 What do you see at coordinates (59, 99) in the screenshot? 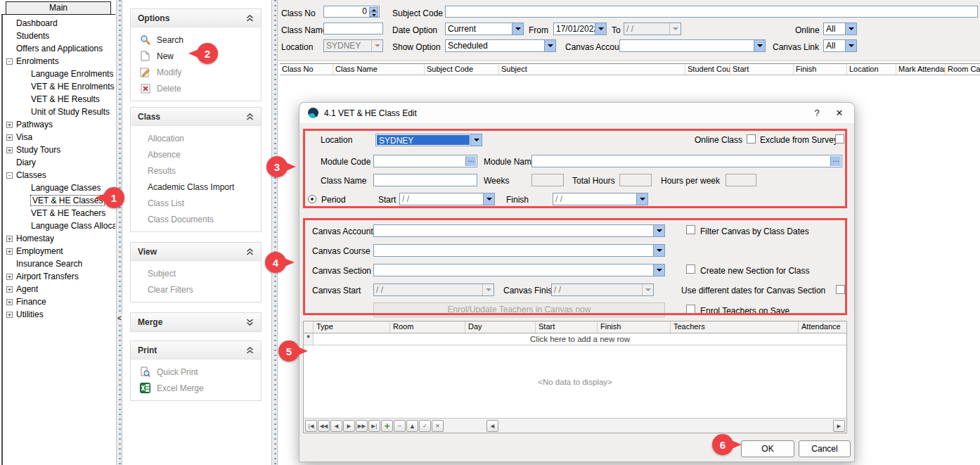
I see `tree-item-vet-he-results: VET & HE Results` at bounding box center [59, 99].